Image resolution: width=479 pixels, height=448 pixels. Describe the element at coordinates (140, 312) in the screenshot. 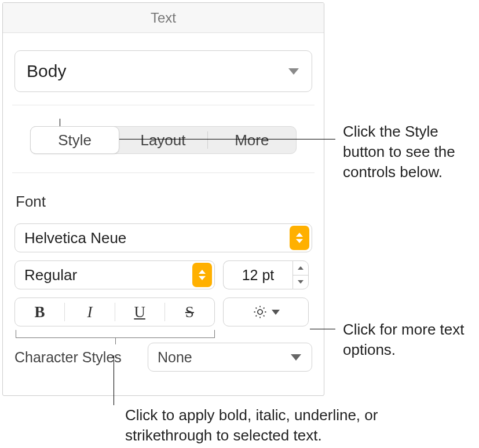

I see `underline-button: U` at that location.